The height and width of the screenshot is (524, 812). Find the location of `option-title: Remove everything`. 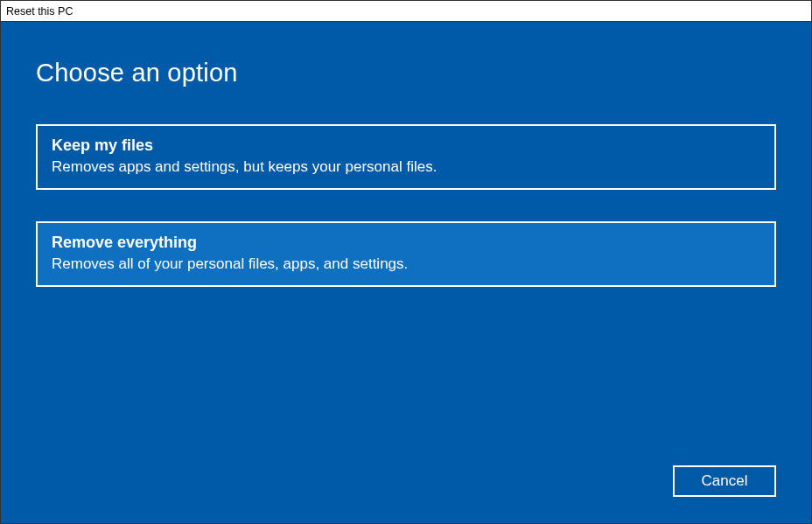

option-title: Remove everything is located at coordinates (406, 243).